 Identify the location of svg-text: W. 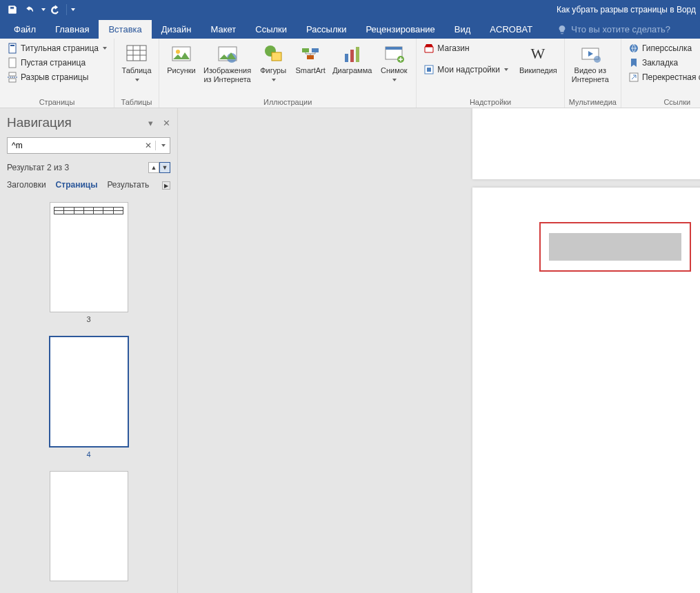
(538, 54).